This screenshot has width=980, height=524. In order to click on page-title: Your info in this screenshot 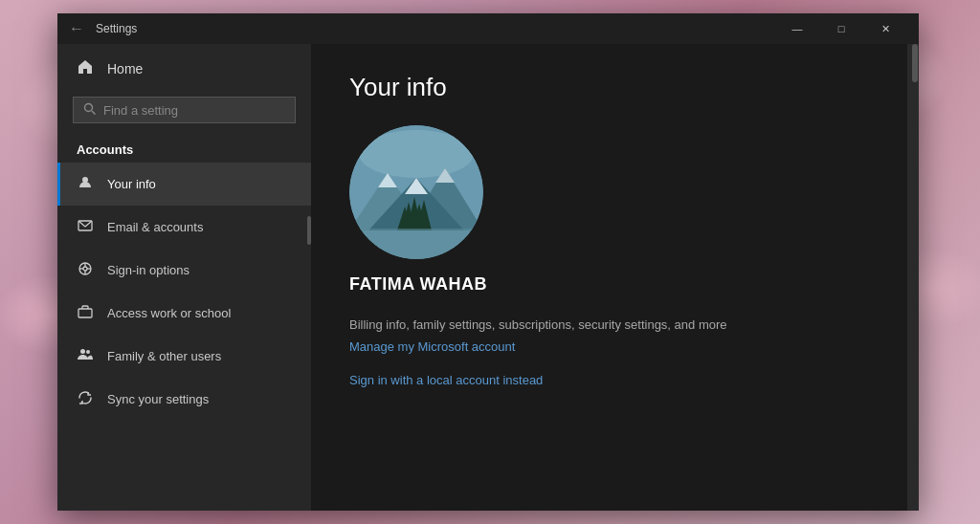, I will do `click(614, 88)`.